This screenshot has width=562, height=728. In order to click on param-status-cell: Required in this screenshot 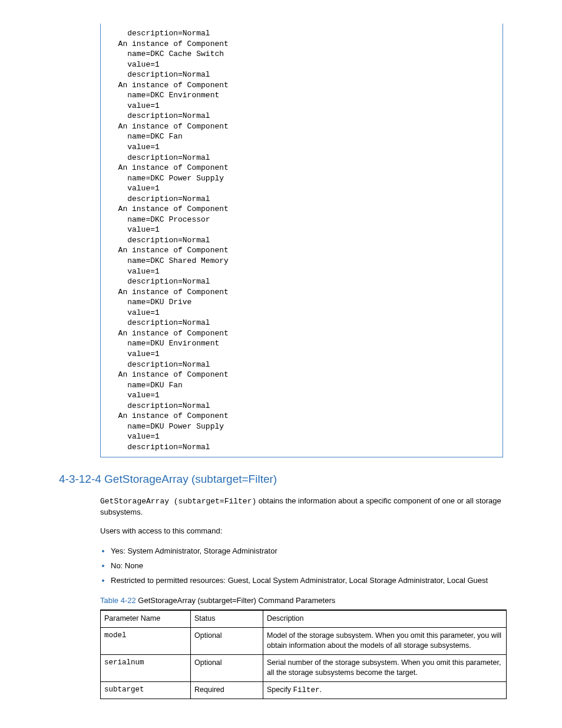, I will do `click(227, 690)`.